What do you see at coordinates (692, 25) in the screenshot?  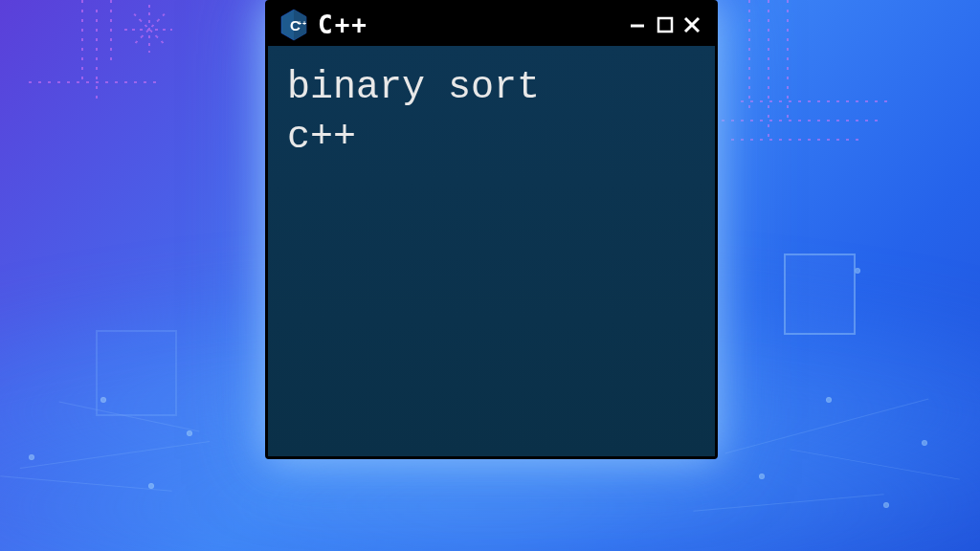 I see `close-button` at bounding box center [692, 25].